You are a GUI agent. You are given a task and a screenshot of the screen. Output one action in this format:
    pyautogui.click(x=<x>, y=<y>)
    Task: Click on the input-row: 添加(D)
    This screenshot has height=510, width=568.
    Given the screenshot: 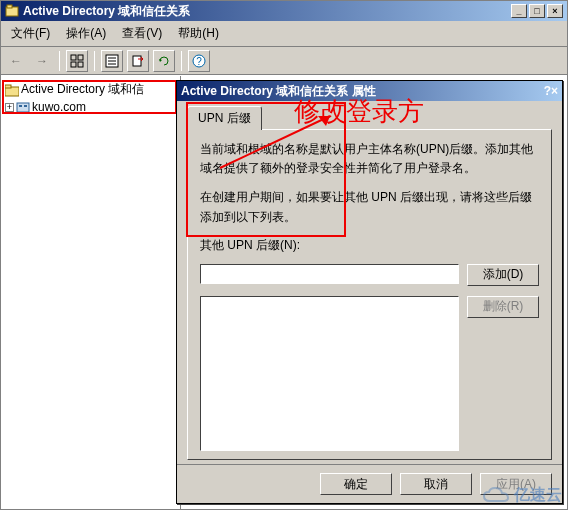 What is the action you would take?
    pyautogui.click(x=370, y=275)
    